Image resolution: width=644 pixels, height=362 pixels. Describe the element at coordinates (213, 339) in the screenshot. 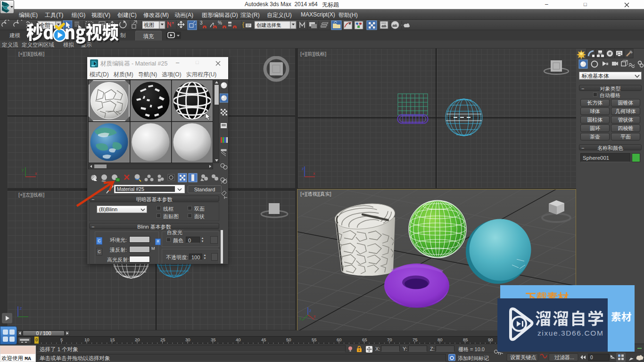

I see `svg-text: 35` at that location.